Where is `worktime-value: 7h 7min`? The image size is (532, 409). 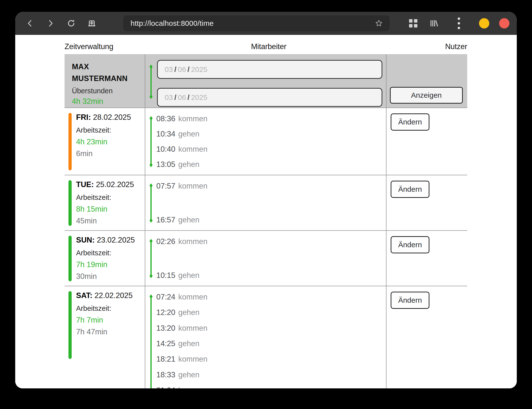 worktime-value: 7h 7min is located at coordinates (109, 320).